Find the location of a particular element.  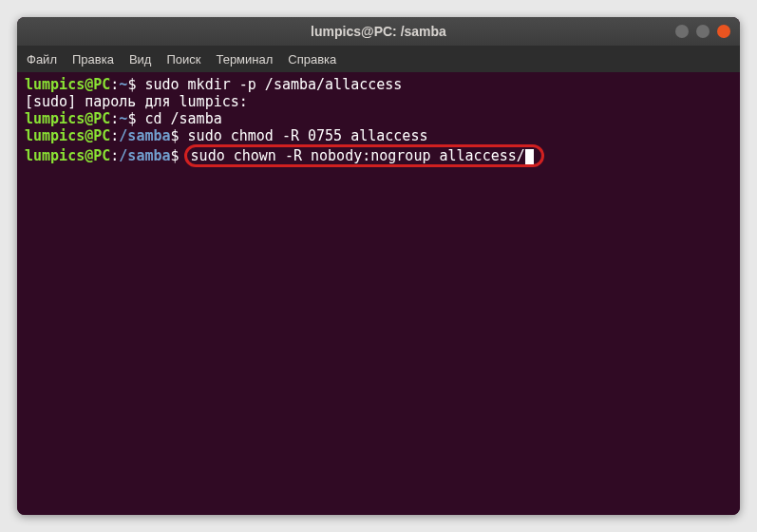

titlebar: lumpics@PC: /samba is located at coordinates (378, 31).